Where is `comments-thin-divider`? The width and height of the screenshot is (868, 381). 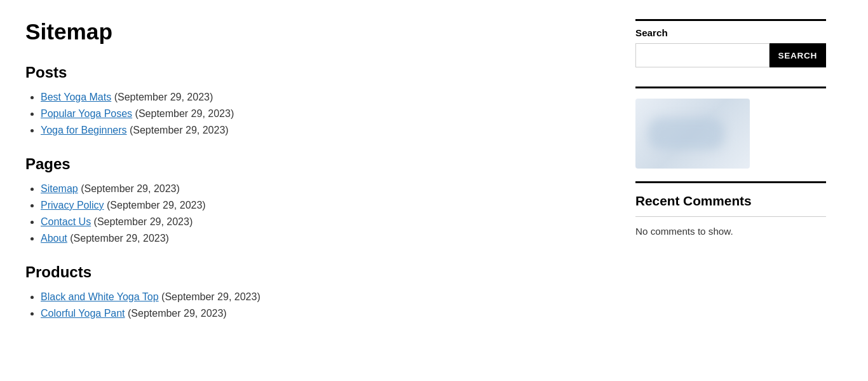
comments-thin-divider is located at coordinates (731, 216).